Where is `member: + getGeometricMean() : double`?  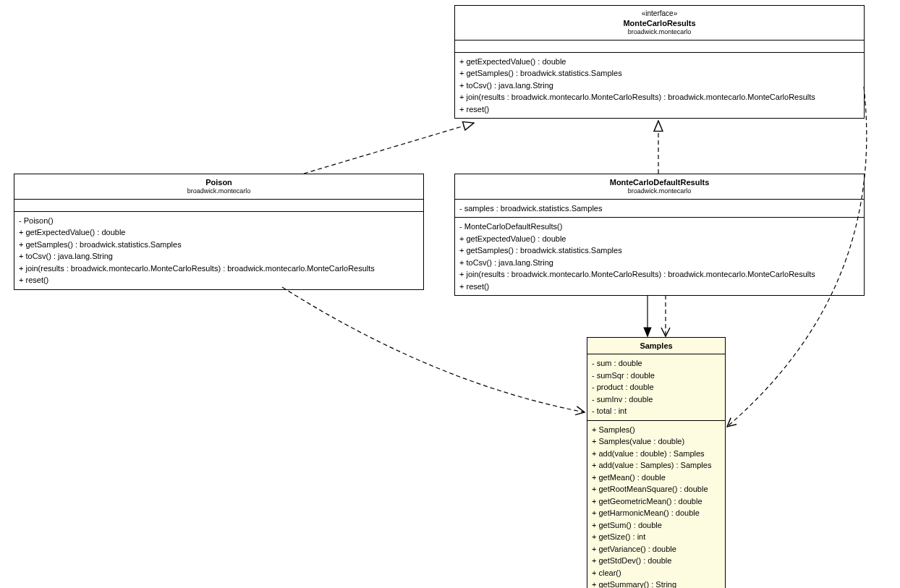 member: + getGeometricMean() : double is located at coordinates (656, 502).